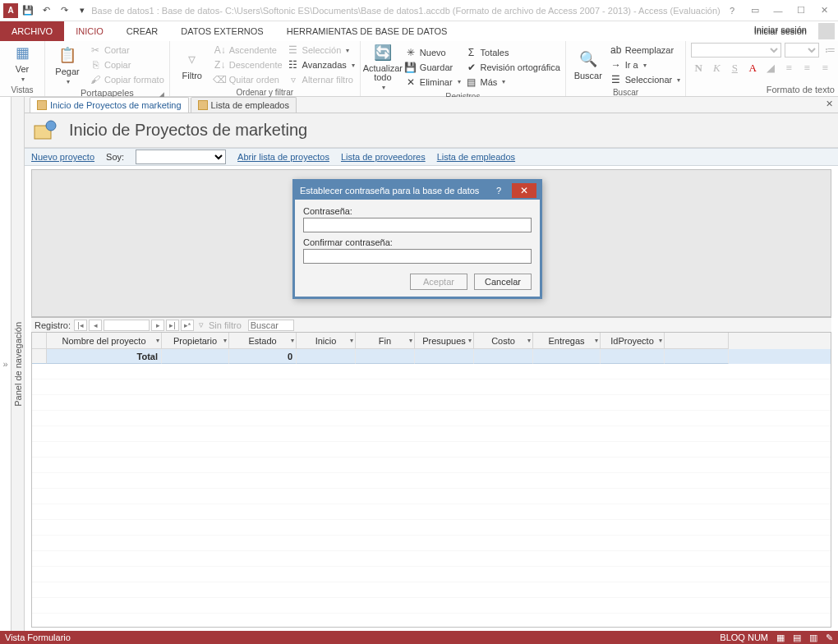  What do you see at coordinates (326, 341) in the screenshot?
I see `col-start: Inicio▾` at bounding box center [326, 341].